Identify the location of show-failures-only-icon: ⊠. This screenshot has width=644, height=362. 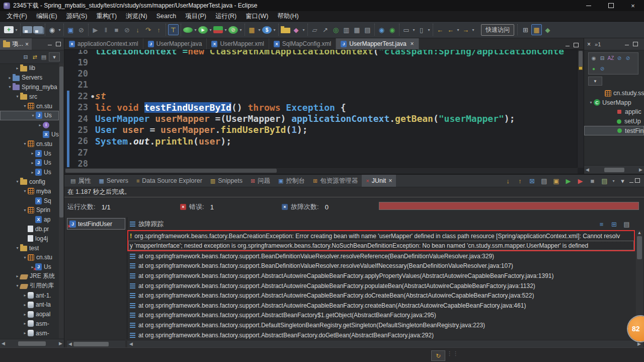
(532, 181).